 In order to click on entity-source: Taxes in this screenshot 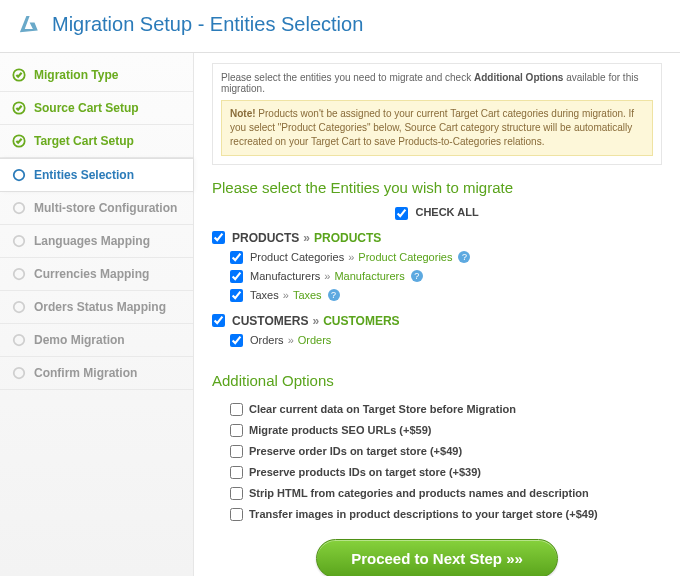, I will do `click(264, 295)`.